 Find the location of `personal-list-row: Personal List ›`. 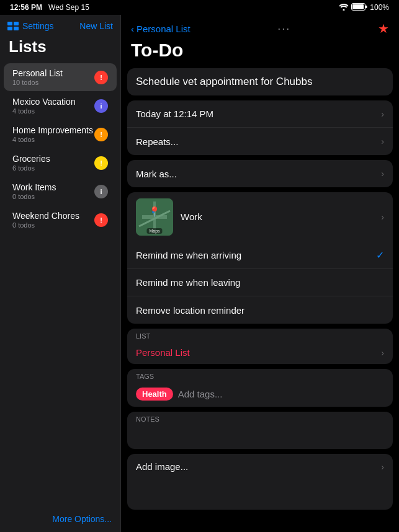

personal-list-row: Personal List › is located at coordinates (260, 352).